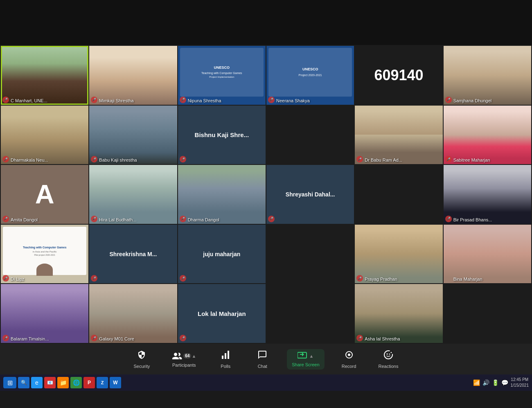 This screenshot has width=532, height=408. Describe the element at coordinates (24, 220) in the screenshot. I see `participant-name: Amita Dangol` at that location.